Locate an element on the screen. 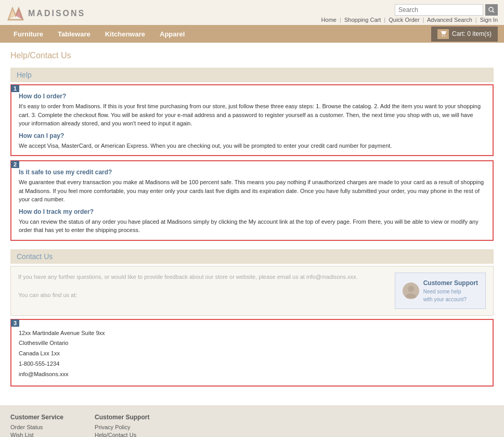  faq-number-2: 2 is located at coordinates (15, 164).